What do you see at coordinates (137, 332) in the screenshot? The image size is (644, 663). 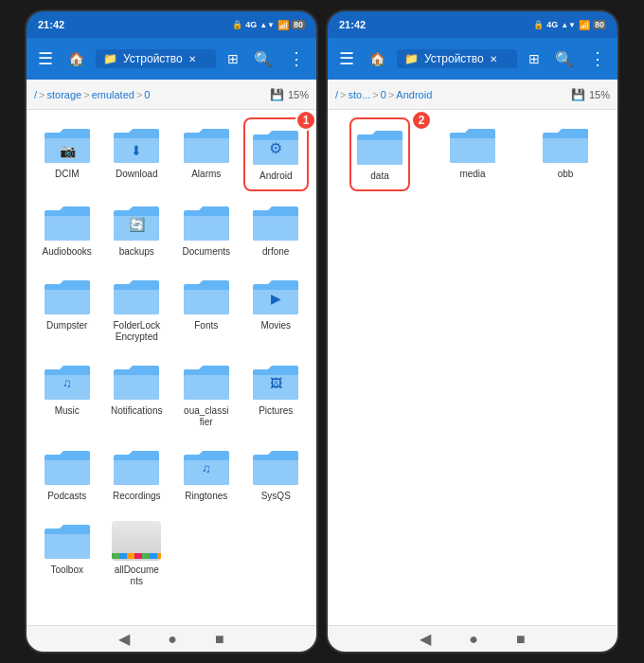 I see `folder-folderlock-label: FolderLock Encrypted` at bounding box center [137, 332].